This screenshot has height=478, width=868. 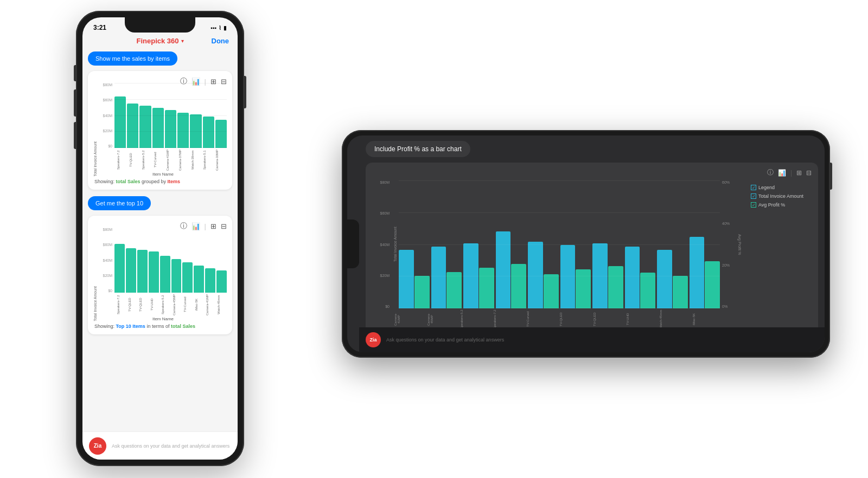 I want to click on legend-check-cyan-icon: ✓, so click(x=754, y=196).